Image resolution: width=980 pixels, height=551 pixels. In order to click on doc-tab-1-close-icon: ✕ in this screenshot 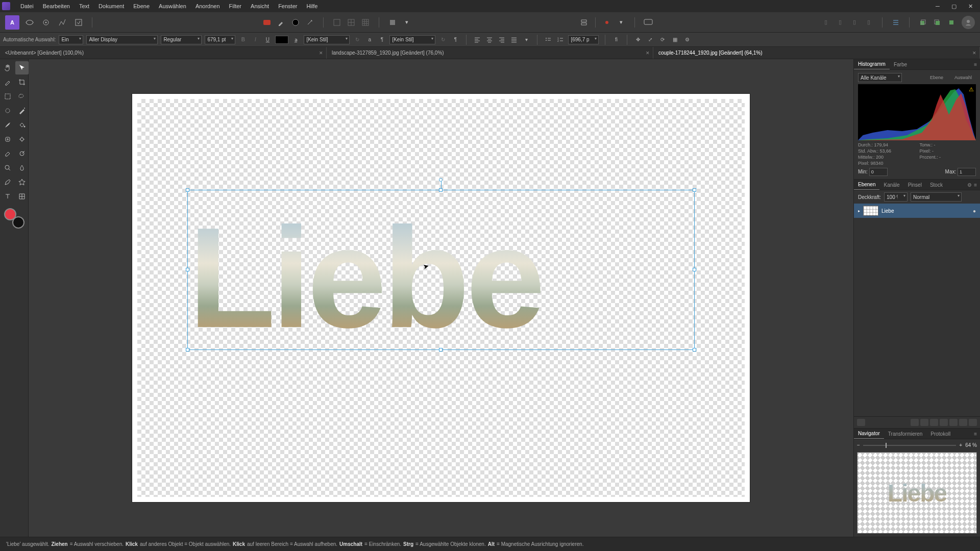, I will do `click(321, 53)`.